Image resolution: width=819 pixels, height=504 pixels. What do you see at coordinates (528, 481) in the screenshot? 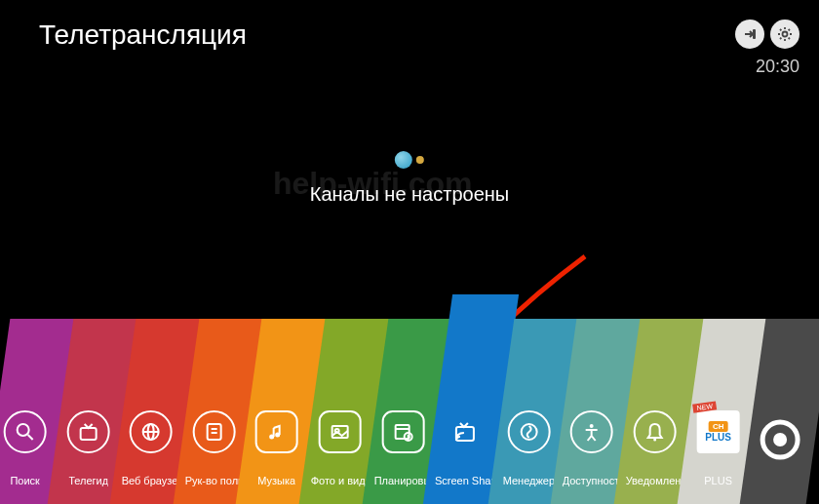
I see `tile-label: Менеджер` at bounding box center [528, 481].